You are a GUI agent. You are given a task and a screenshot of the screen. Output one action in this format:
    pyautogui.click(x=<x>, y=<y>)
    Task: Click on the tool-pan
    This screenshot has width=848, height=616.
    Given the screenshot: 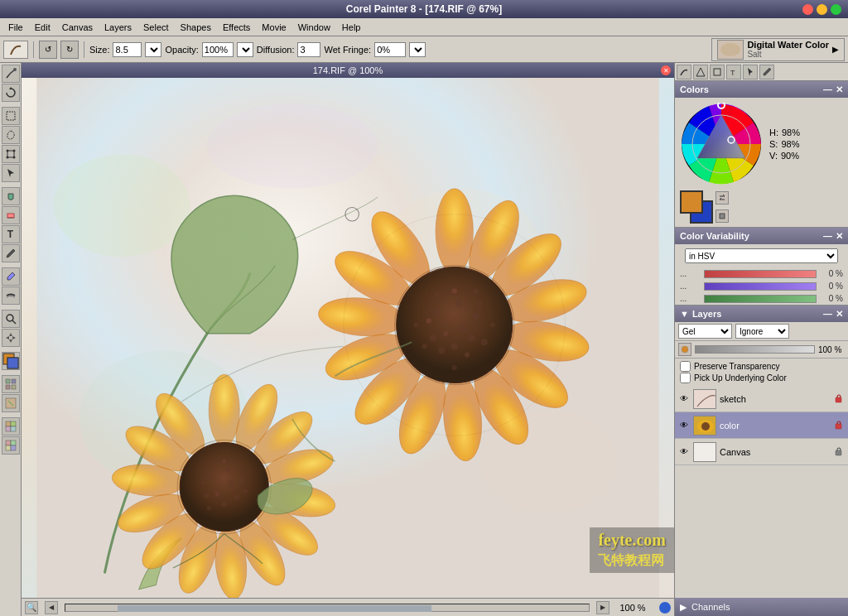 What is the action you would take?
    pyautogui.click(x=11, y=338)
    